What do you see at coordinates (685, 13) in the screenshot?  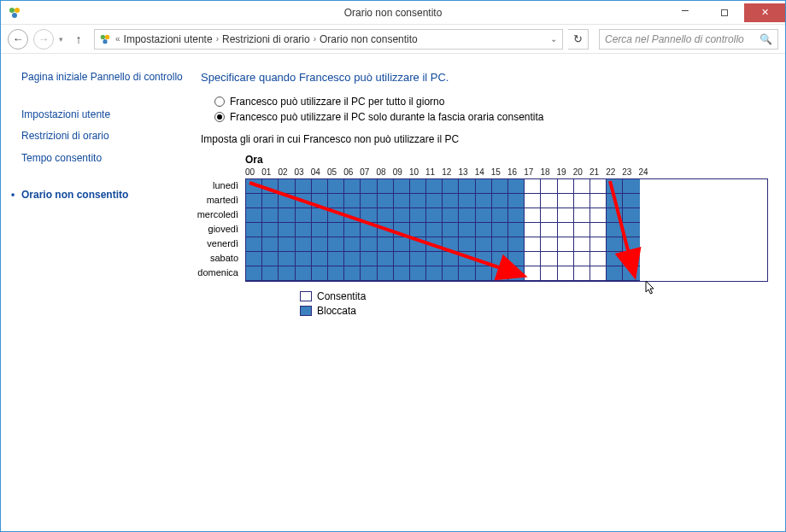 I see `minimize-button: ─` at bounding box center [685, 13].